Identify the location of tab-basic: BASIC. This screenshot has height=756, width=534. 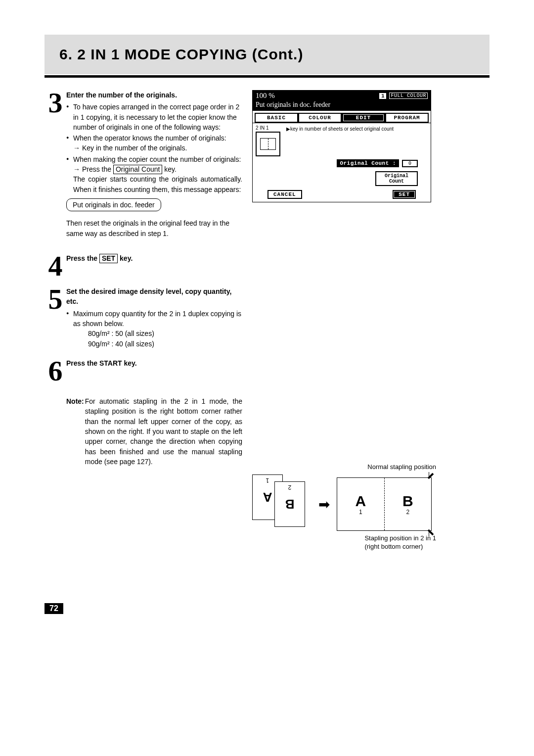
(276, 118).